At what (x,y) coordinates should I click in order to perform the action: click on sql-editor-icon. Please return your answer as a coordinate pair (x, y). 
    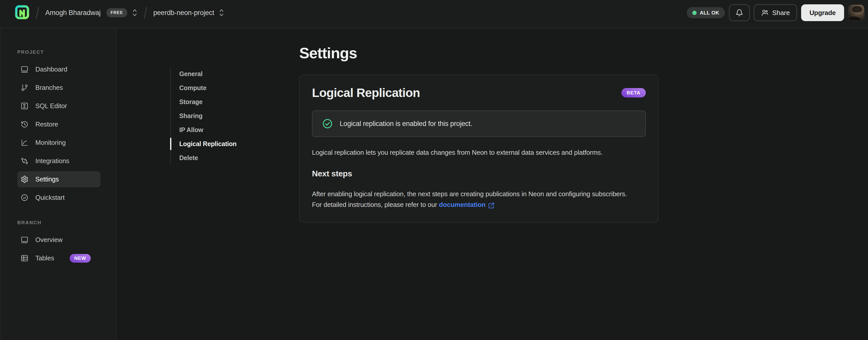
    Looking at the image, I should click on (25, 106).